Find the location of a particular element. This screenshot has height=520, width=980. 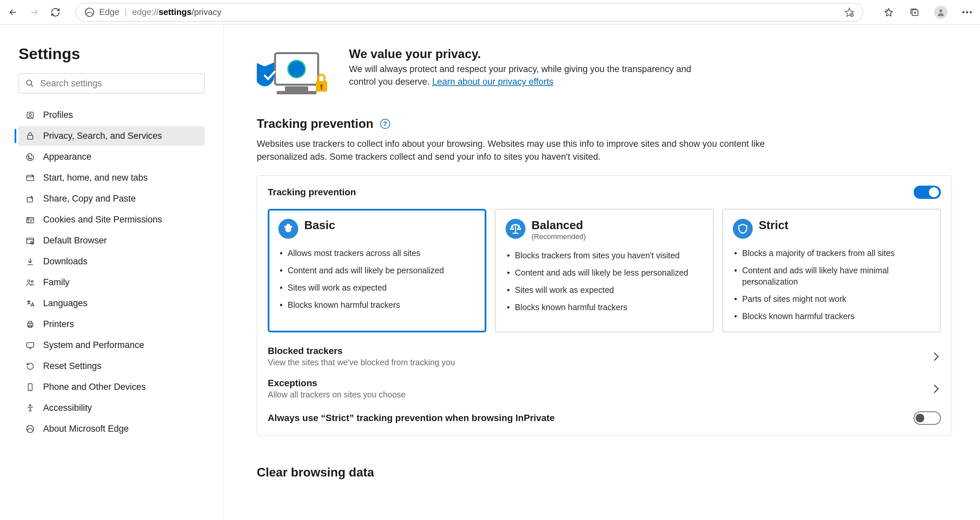

collections-button is located at coordinates (915, 12).